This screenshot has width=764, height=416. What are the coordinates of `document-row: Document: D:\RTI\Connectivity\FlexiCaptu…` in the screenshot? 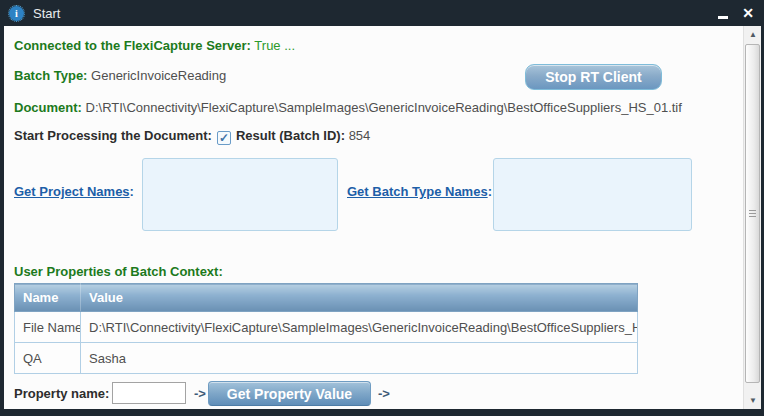 It's located at (348, 108).